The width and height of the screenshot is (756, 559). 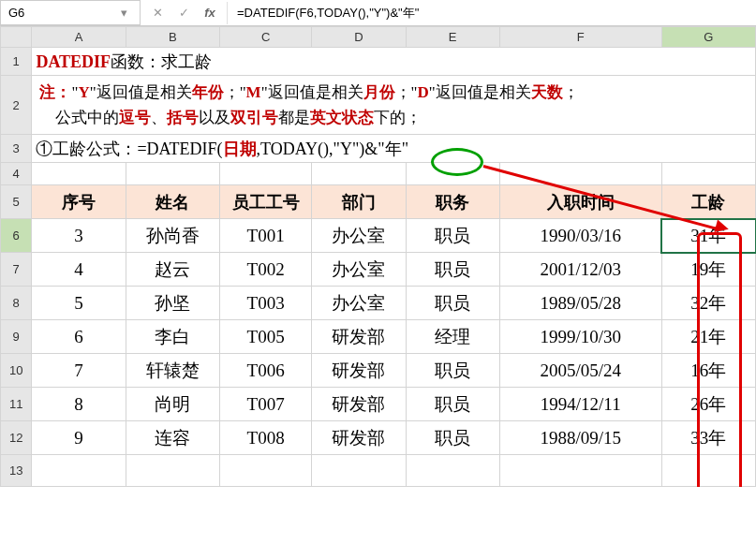 I want to click on hdr-name: 姓名, so click(x=172, y=202).